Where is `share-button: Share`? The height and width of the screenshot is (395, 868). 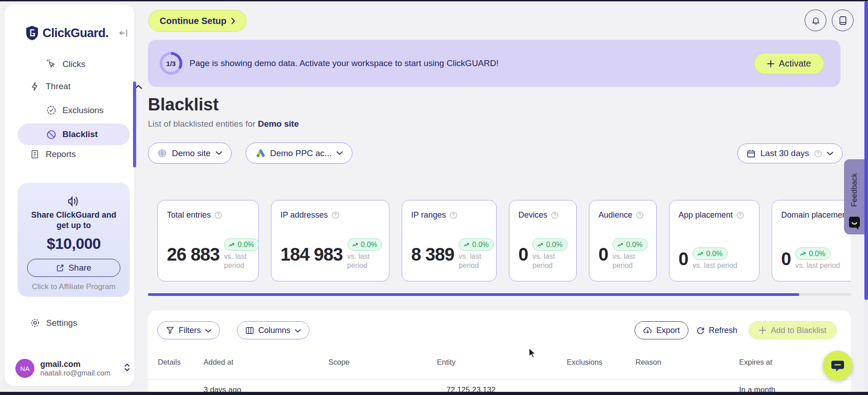
share-button: Share is located at coordinates (74, 268).